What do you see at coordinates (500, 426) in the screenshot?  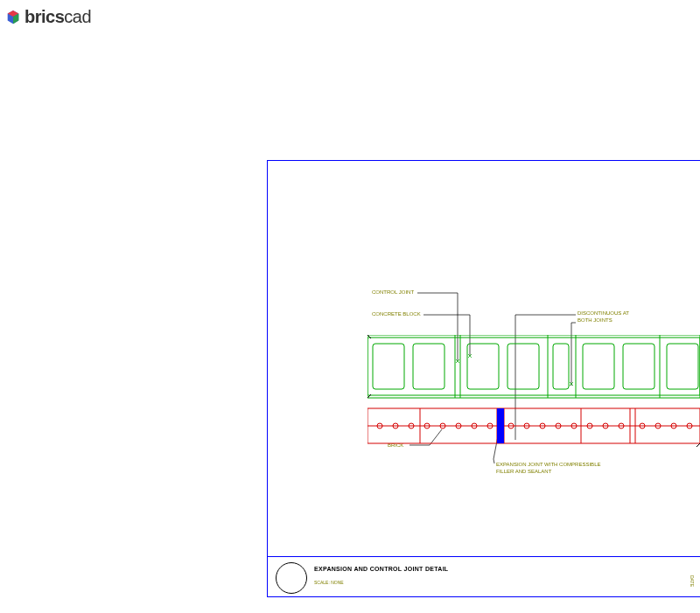 I see `expansion-joint-filler` at bounding box center [500, 426].